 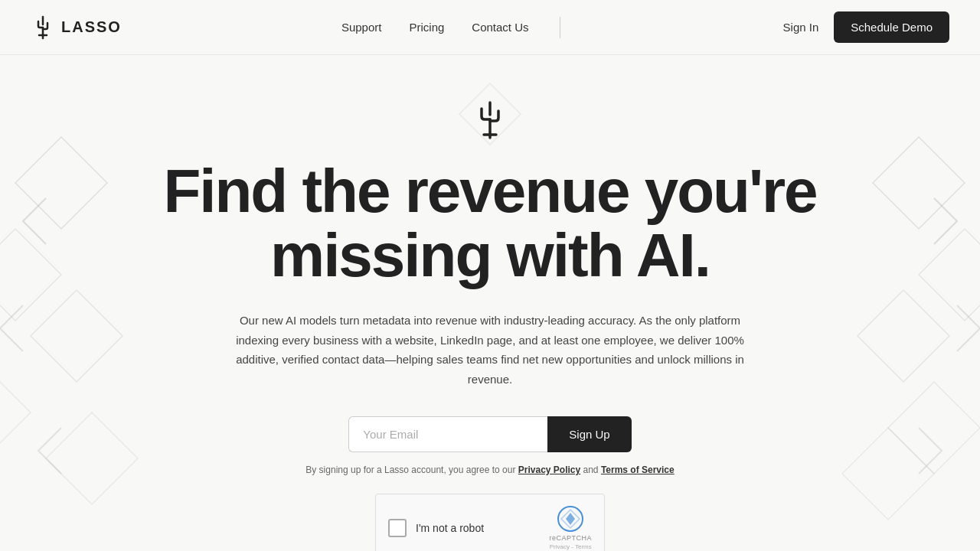 I want to click on recaptcha-left: I'm not a robot, so click(x=436, y=528).